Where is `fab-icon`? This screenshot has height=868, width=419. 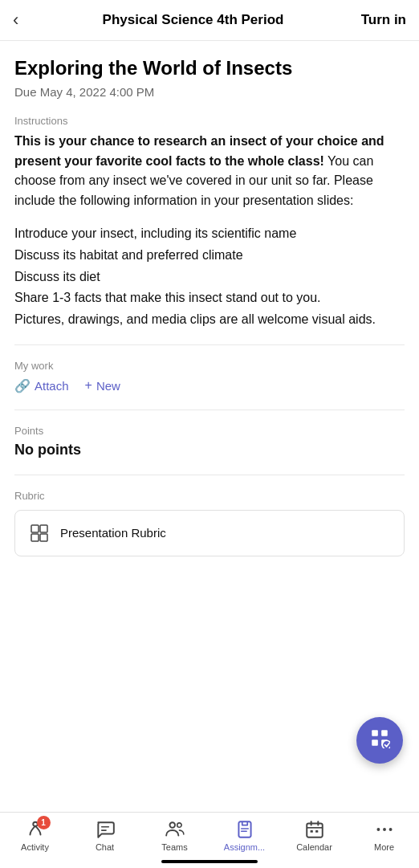 fab-icon is located at coordinates (380, 740).